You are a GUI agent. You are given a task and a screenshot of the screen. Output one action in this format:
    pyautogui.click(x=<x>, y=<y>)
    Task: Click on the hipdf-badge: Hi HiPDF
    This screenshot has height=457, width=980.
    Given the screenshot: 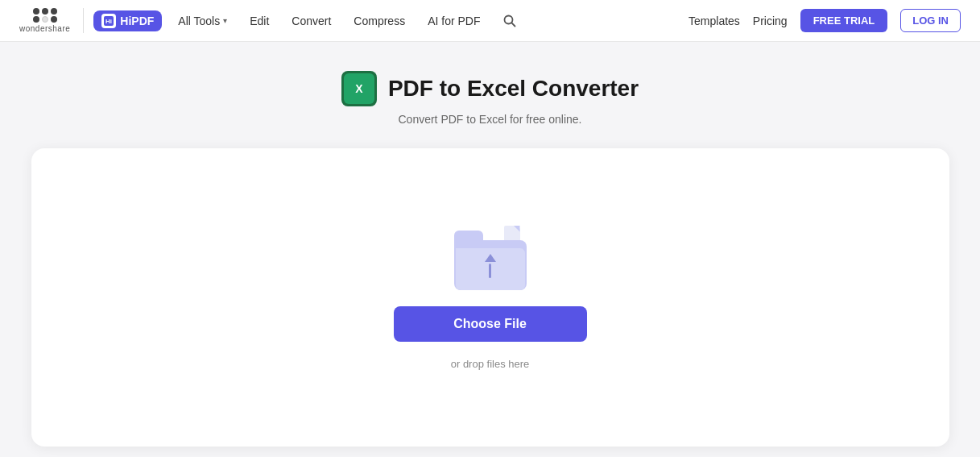 What is the action you would take?
    pyautogui.click(x=127, y=21)
    